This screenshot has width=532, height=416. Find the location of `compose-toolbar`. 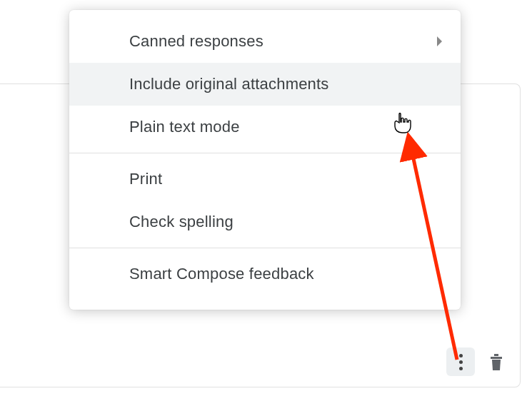

compose-toolbar is located at coordinates (478, 362).